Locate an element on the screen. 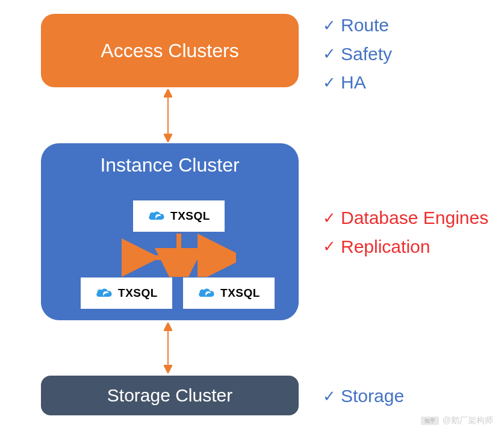 The height and width of the screenshot is (431, 504). feature-label: Storage is located at coordinates (372, 396).